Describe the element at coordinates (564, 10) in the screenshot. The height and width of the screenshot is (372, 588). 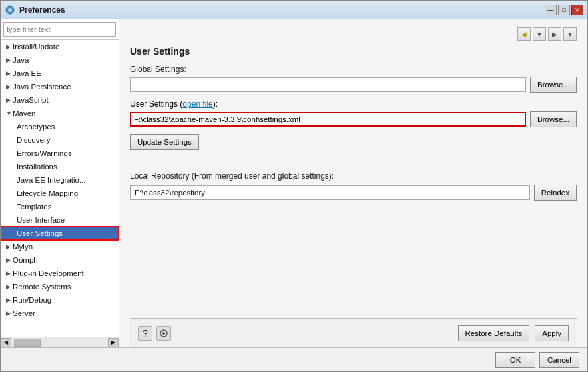
I see `window-controls: — □ ✕` at that location.